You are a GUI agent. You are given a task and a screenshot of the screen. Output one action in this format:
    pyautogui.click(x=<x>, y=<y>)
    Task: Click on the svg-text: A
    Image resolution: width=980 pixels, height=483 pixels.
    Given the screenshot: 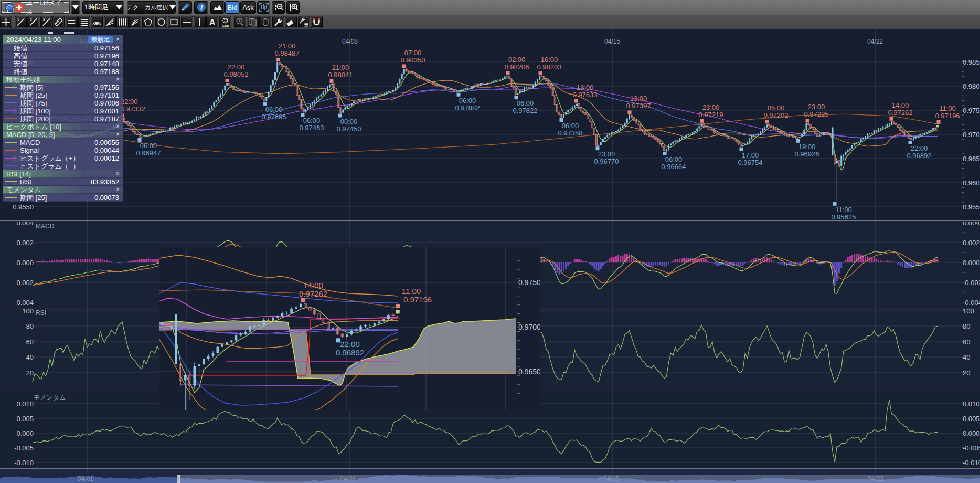 What is the action you would take?
    pyautogui.click(x=212, y=22)
    